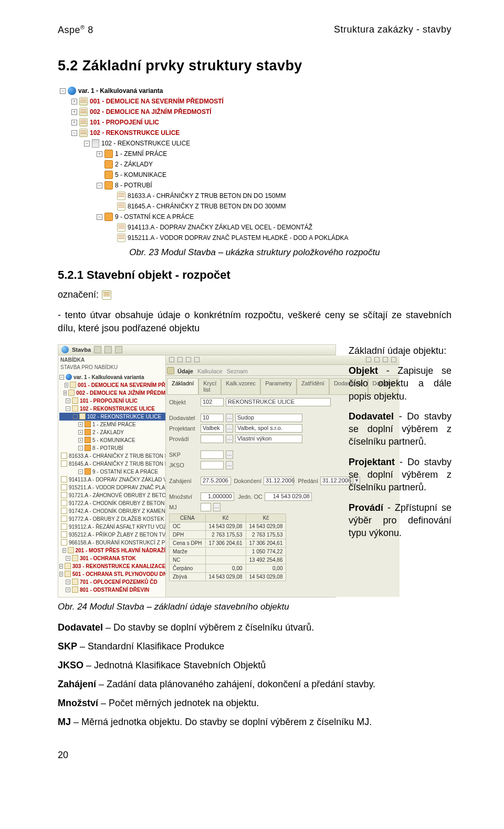 Image resolution: width=504 pixels, height=829 pixels. Describe the element at coordinates (172, 360) in the screenshot. I see `nav-first-icon` at that location.